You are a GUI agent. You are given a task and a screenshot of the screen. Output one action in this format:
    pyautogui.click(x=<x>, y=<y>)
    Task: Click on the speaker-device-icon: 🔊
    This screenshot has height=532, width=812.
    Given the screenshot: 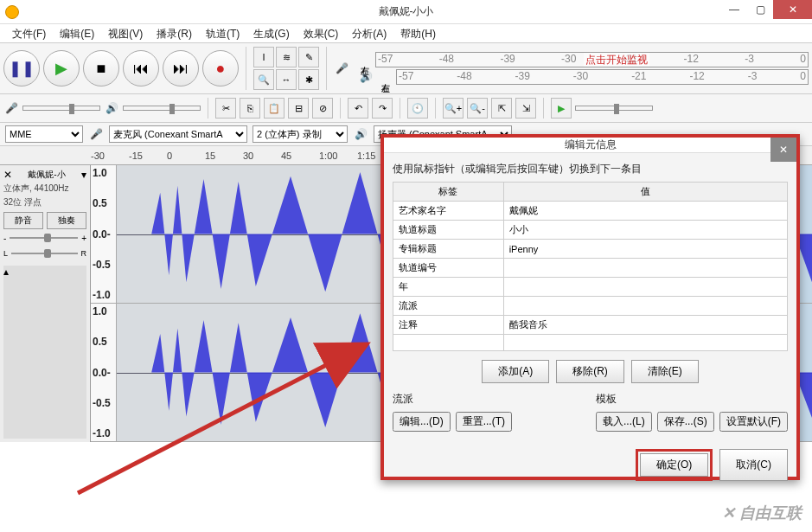 What is the action you would take?
    pyautogui.click(x=112, y=108)
    